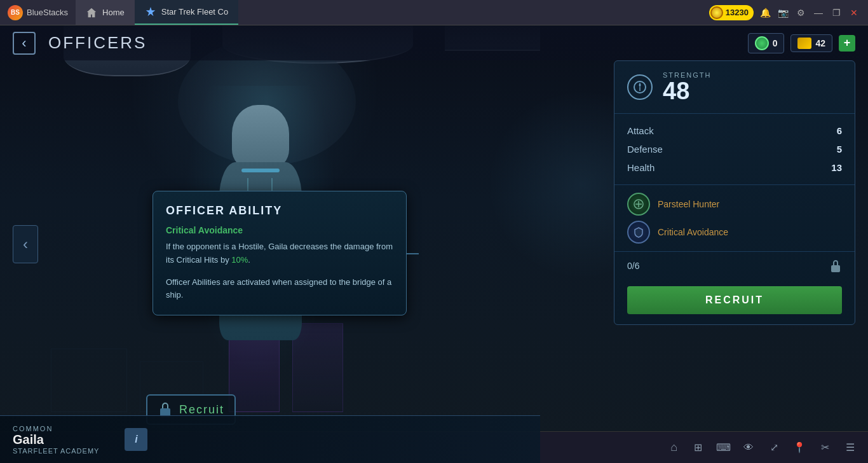  Describe the element at coordinates (261, 170) in the screenshot. I see `uniform-collar` at that location.